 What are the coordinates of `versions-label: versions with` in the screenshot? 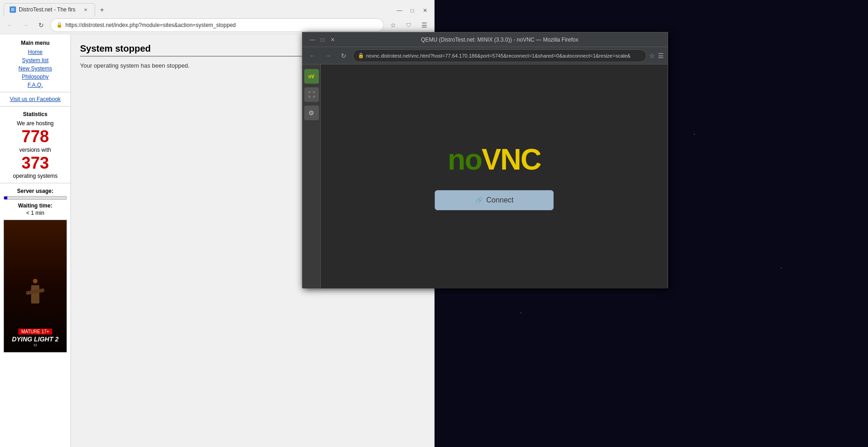 It's located at (35, 150).